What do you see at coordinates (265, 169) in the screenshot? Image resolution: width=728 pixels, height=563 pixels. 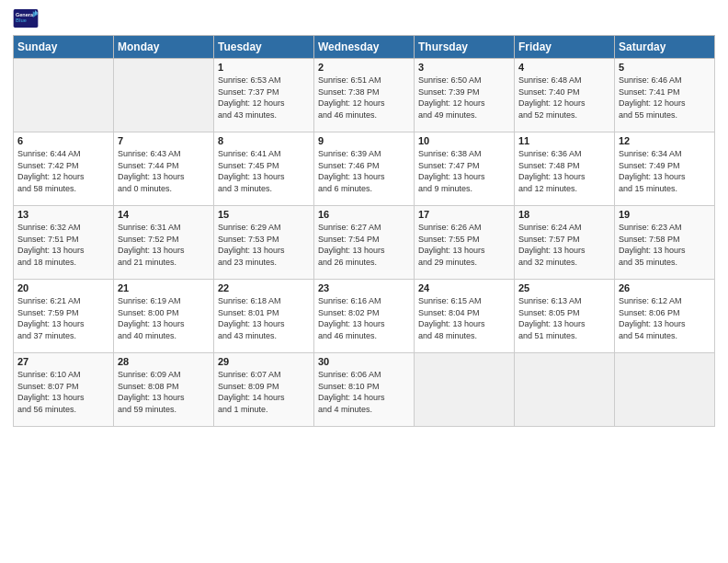 I see `calendar-cell: 8Sunrise: 6:41 AM Sunset: 7:45 PM Daylig…` at bounding box center [265, 169].